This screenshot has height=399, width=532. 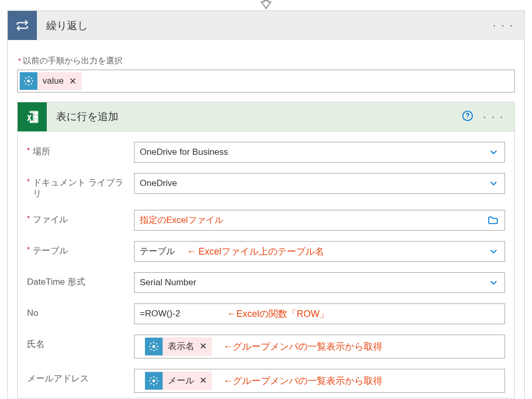 What do you see at coordinates (266, 152) in the screenshot?
I see `field-location: *場所 OneDrive for Business` at bounding box center [266, 152].